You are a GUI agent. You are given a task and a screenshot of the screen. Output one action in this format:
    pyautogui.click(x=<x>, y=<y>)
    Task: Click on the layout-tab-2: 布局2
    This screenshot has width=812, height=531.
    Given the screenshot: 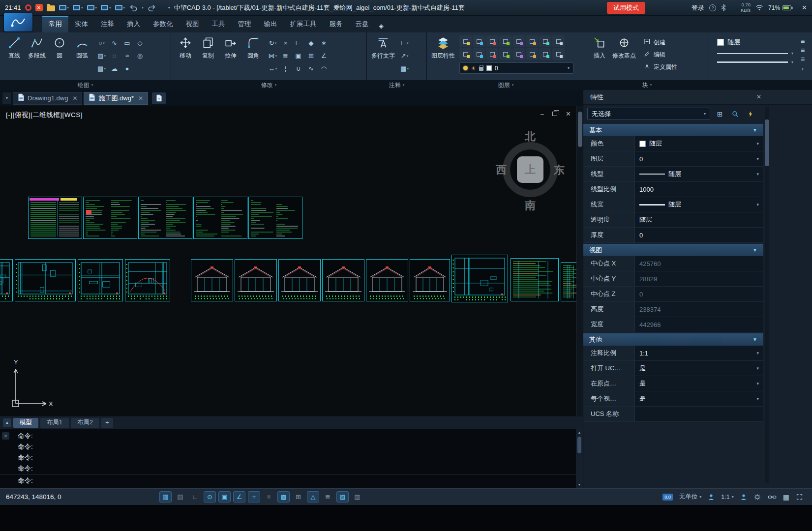 What is the action you would take?
    pyautogui.click(x=85, y=423)
    